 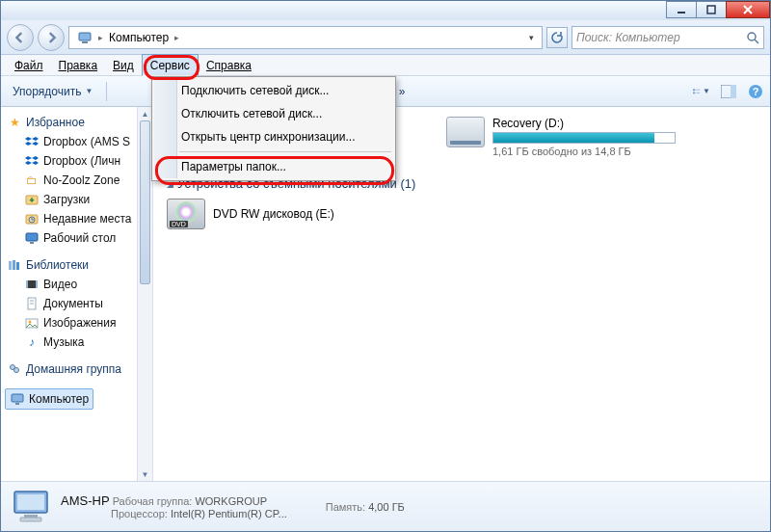 What do you see at coordinates (285, 152) in the screenshot?
I see `menu-separator` at bounding box center [285, 152].